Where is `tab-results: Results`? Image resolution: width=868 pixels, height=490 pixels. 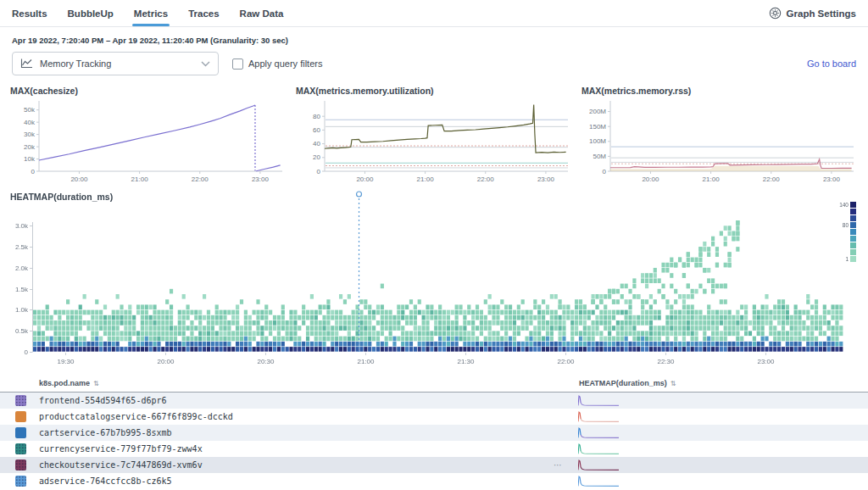 tab-results: Results is located at coordinates (30, 14).